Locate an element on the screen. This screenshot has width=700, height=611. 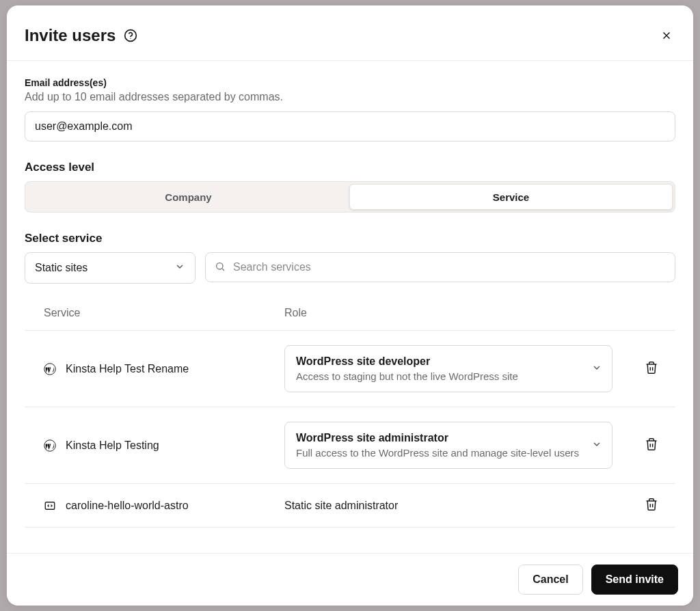
close-button is located at coordinates (667, 36).